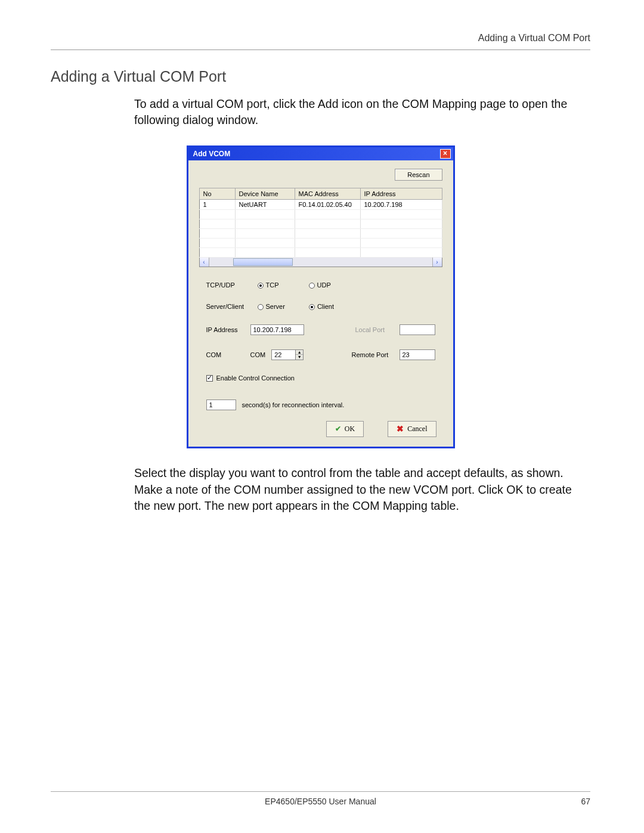 Image resolution: width=644 pixels, height=833 pixels. I want to click on col-ip: IP Address, so click(401, 193).